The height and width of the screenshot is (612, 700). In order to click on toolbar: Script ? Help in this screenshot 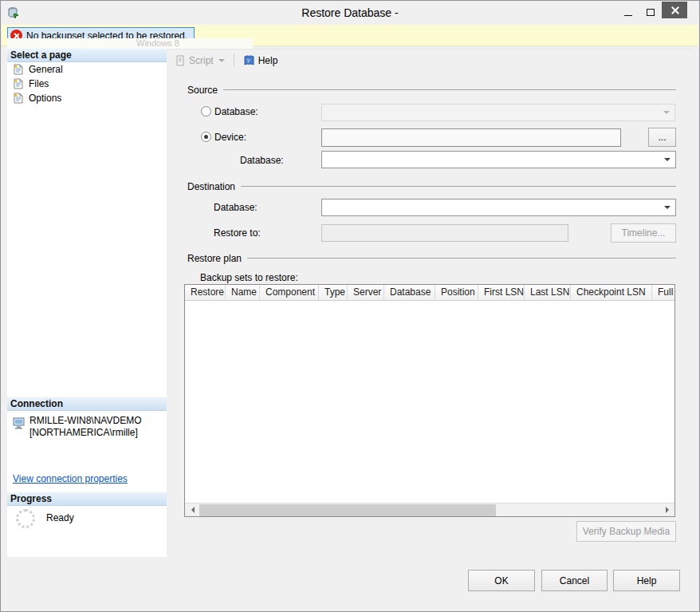, I will do `click(226, 61)`.